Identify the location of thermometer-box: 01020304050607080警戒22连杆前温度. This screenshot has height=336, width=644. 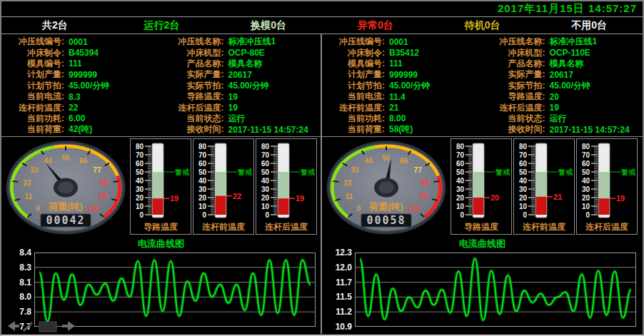
(223, 187).